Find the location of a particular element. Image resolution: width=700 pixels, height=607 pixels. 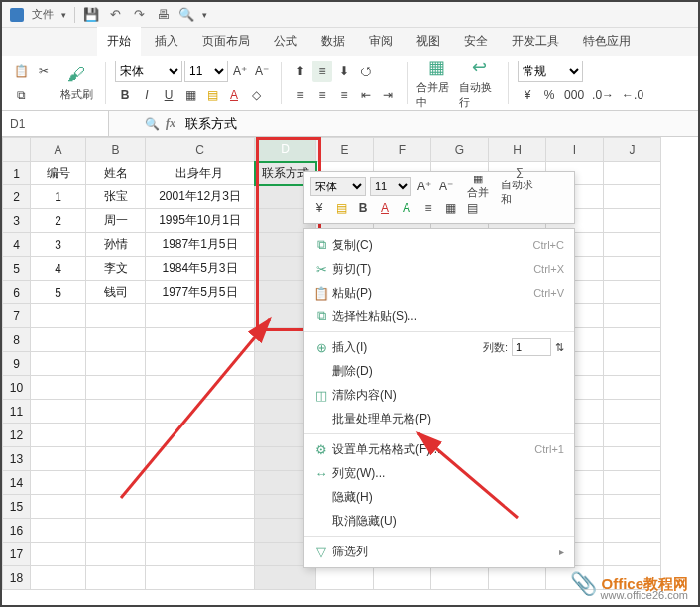

cell: 姓名 is located at coordinates (116, 174).